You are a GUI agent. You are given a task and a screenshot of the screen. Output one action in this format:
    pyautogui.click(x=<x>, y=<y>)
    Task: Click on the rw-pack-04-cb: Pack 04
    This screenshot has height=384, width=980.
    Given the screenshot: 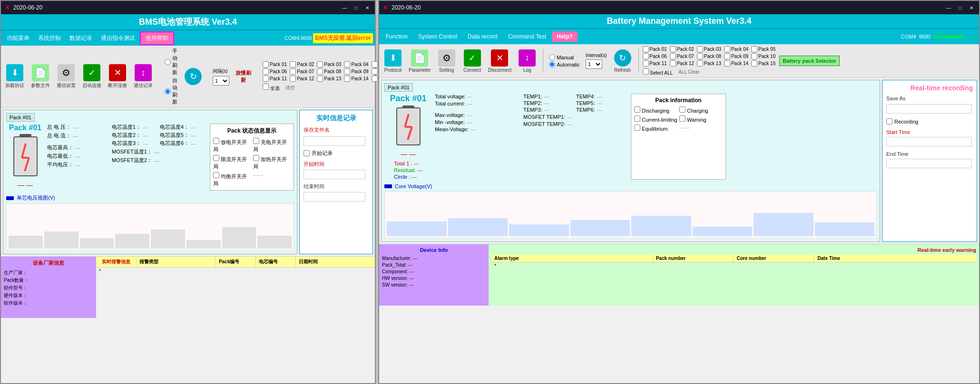 What is the action you would take?
    pyautogui.click(x=736, y=49)
    